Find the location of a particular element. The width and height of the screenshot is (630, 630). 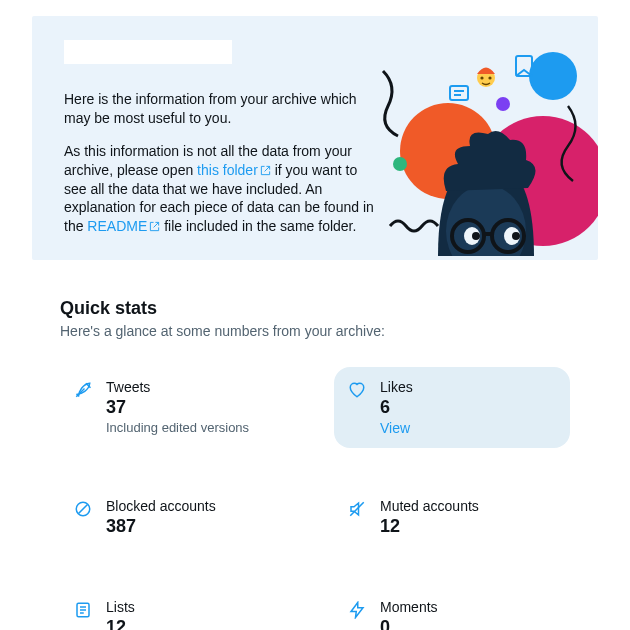

hero-paragraph-1: Here is the information from your archiv… is located at coordinates (219, 109).